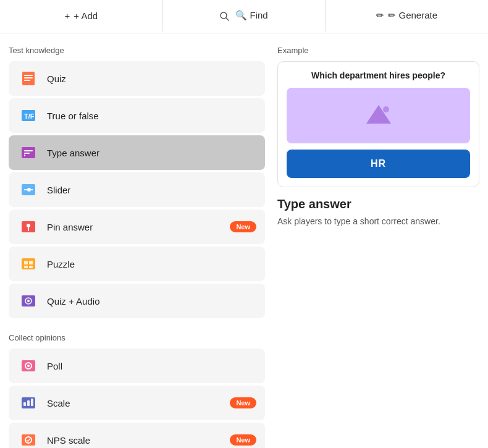  What do you see at coordinates (85, 16) in the screenshot?
I see `add-label: + Add` at bounding box center [85, 16].